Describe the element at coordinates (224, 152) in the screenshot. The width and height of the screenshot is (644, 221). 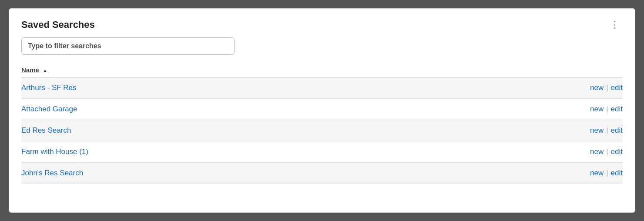
I see `search-name-cell: Farm with House (1)` at that location.